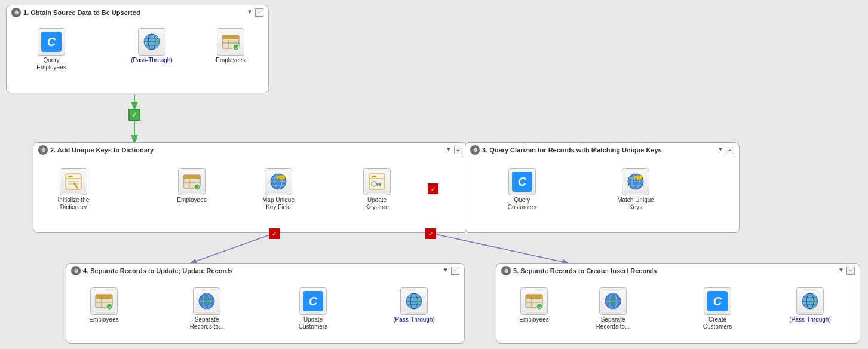  Describe the element at coordinates (534, 305) in the screenshot. I see `node-employees-4: ✓ Employees` at that location.